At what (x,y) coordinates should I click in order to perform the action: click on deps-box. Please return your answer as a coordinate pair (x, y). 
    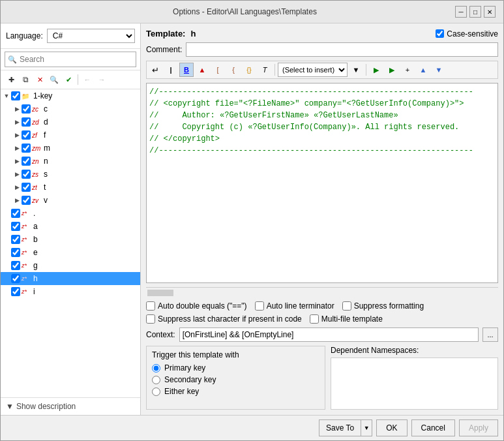
    Looking at the image, I should click on (415, 384).